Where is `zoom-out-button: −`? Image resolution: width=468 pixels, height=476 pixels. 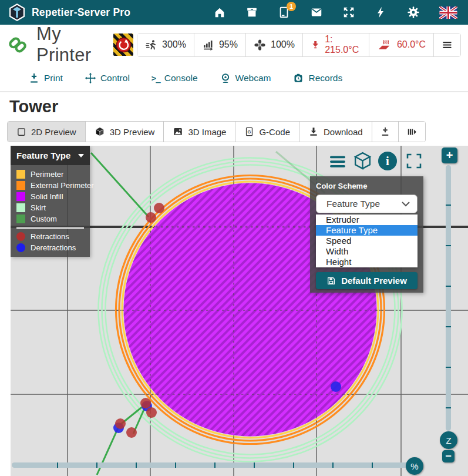 zoom-out-button: − is located at coordinates (449, 456).